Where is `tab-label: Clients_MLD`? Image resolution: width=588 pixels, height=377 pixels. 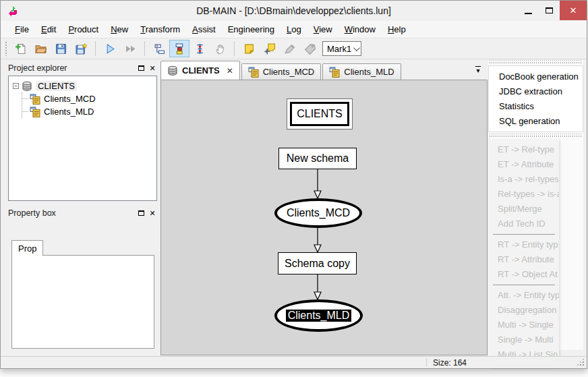
tab-label: Clients_MLD is located at coordinates (369, 71).